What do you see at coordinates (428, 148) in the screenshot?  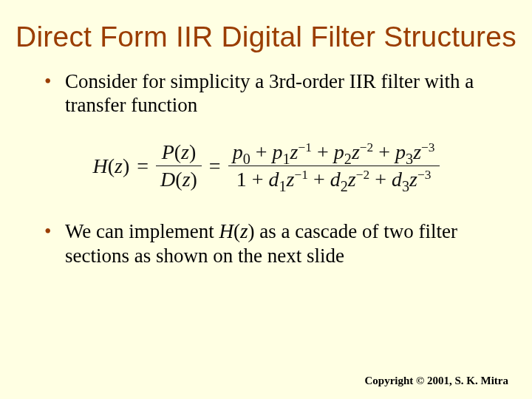 I see `z3s: −3` at bounding box center [428, 148].